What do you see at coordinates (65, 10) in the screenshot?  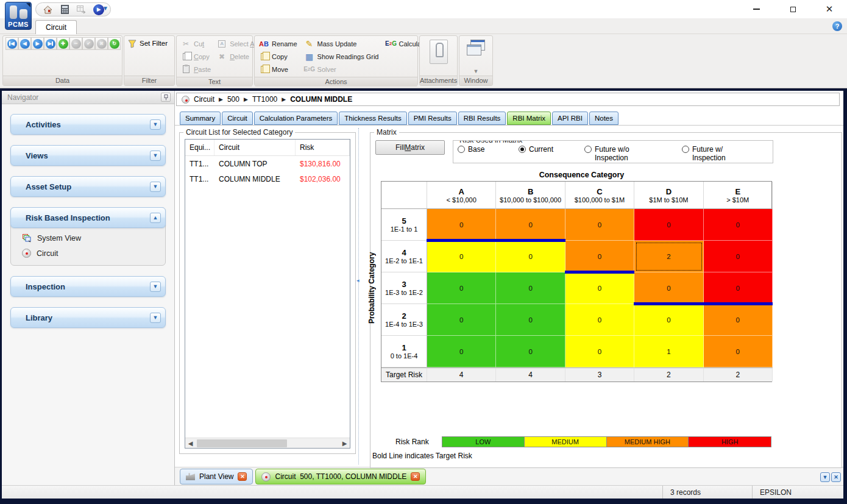 I see `calculator-icon` at bounding box center [65, 10].